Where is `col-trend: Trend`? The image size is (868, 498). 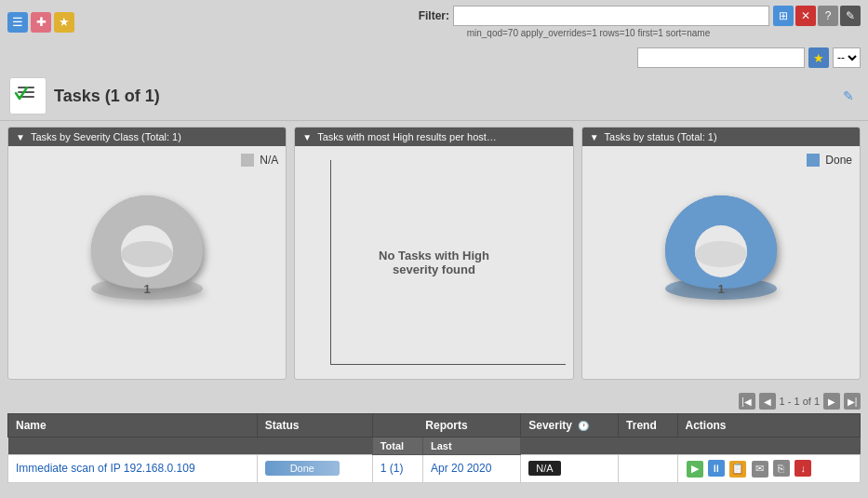
col-trend: Trend is located at coordinates (648, 426).